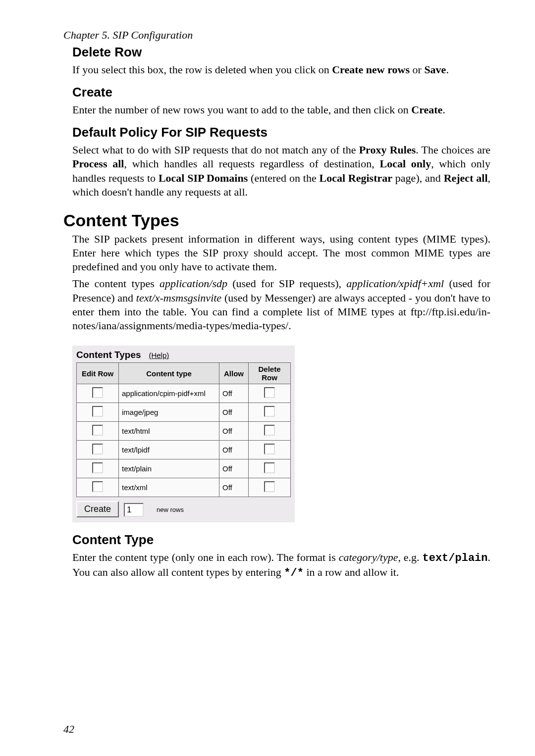 This screenshot has width=535, height=756. Describe the element at coordinates (277, 35) in the screenshot. I see `chapter-header: Chapter 5. SIP Configuration` at that location.